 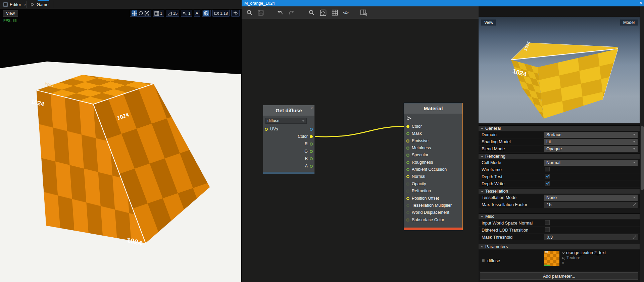 What do you see at coordinates (428, 212) in the screenshot?
I see `port-world-displacement: World Displacement` at bounding box center [428, 212].